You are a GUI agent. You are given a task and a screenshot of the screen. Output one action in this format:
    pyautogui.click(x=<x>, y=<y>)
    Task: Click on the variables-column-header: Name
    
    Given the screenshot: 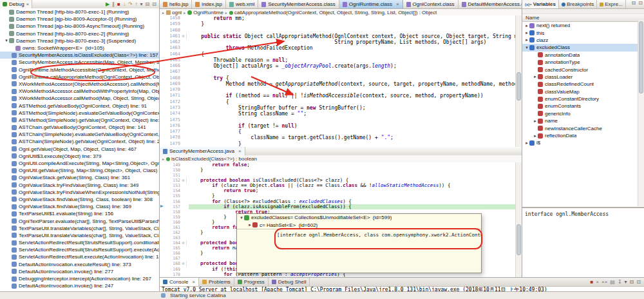 What is the action you would take?
    pyautogui.click(x=583, y=18)
    